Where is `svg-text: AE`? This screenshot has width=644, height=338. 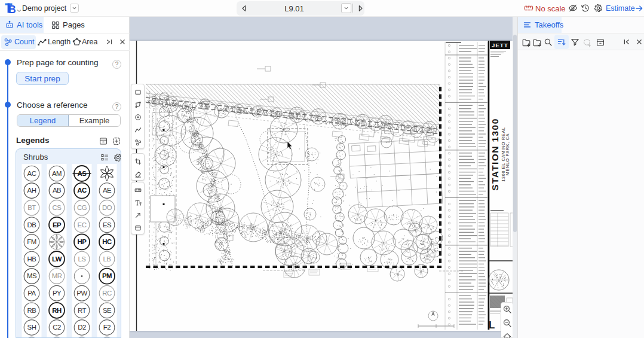
svg-text: AE is located at coordinates (108, 190).